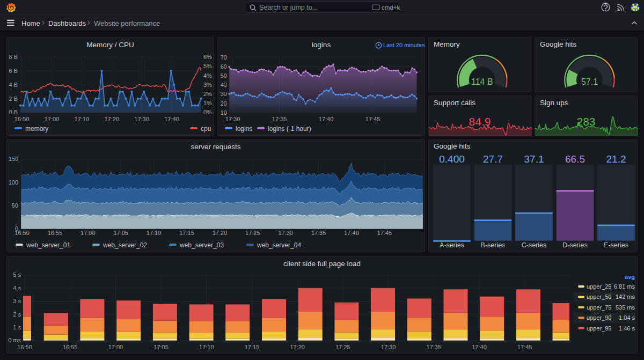 Image resolution: width=644 pixels, height=360 pixels. What do you see at coordinates (13, 99) in the screenshot?
I see `svg-text: 2 B` at bounding box center [13, 99].